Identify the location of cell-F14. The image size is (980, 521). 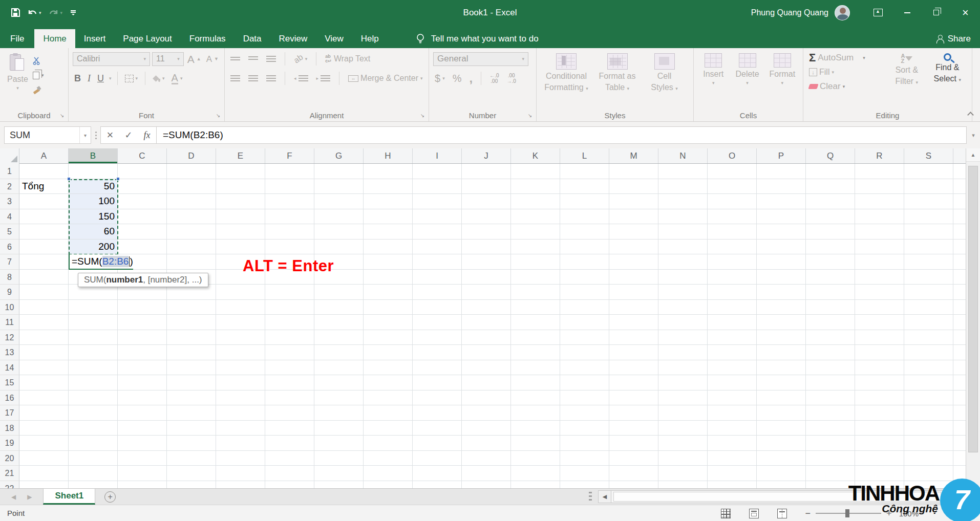
(290, 368).